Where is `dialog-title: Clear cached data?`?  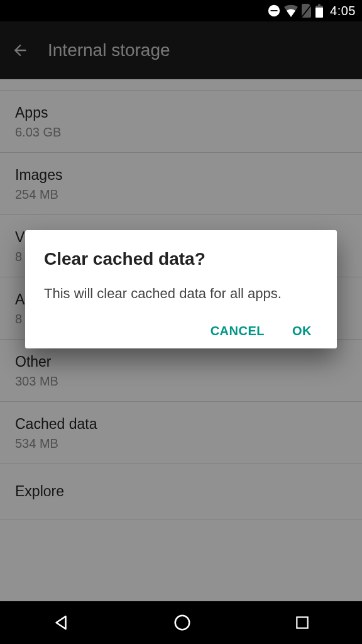 dialog-title: Clear cached data? is located at coordinates (181, 259).